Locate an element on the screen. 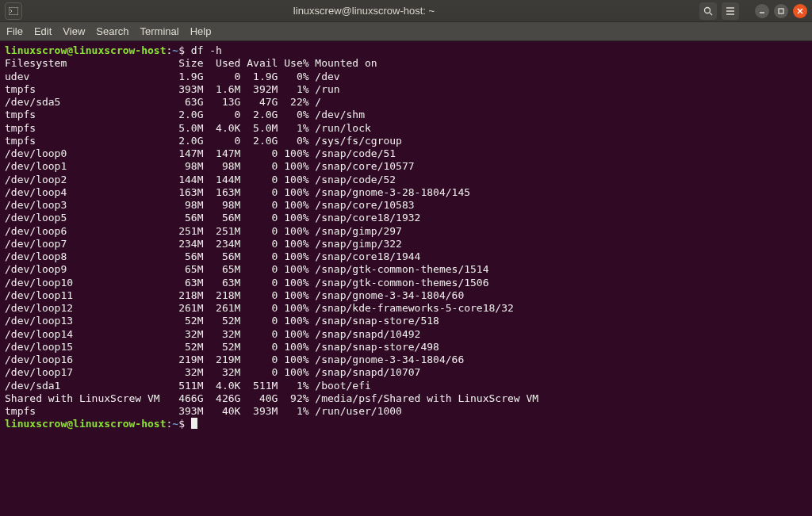 This screenshot has width=812, height=516. menu-terminal: Terminal is located at coordinates (160, 32).